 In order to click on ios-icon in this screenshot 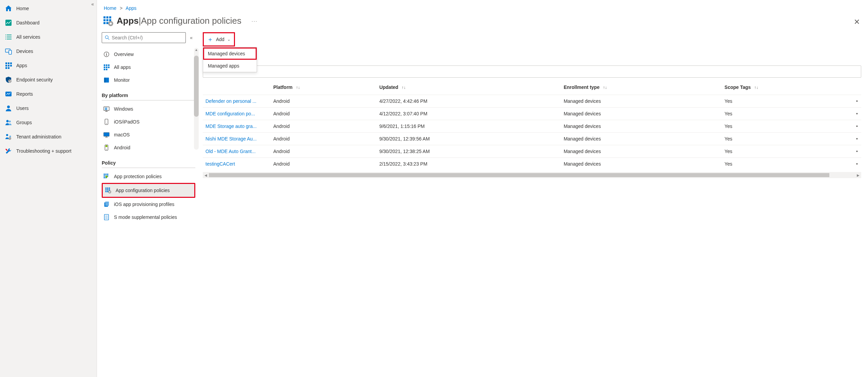, I will do `click(106, 122)`.